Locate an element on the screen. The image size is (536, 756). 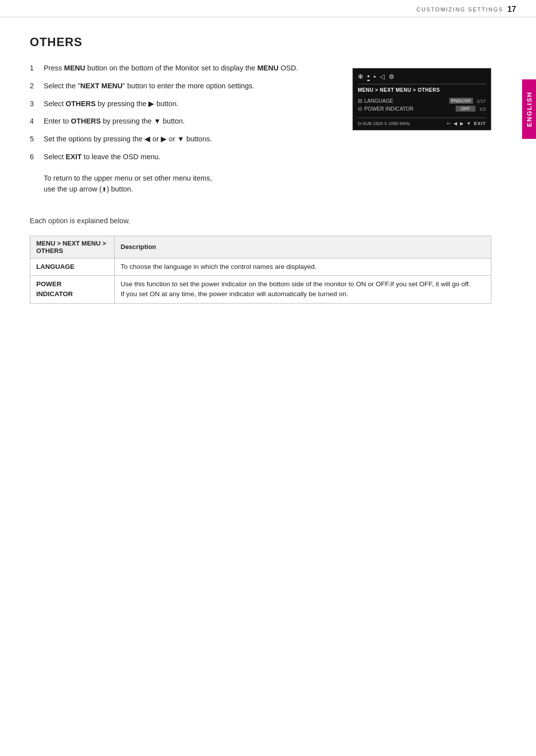
osd-speaker-icon: ◁ is located at coordinates (382, 76).